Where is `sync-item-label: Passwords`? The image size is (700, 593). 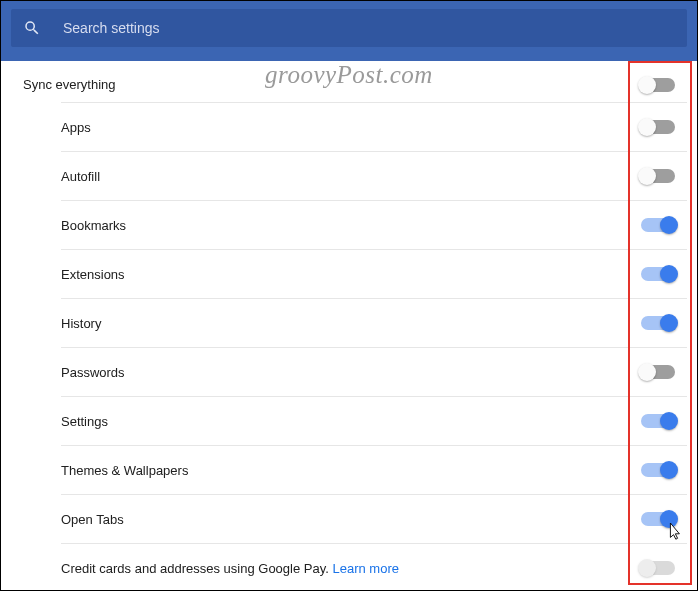
sync-item-label: Passwords is located at coordinates (93, 372).